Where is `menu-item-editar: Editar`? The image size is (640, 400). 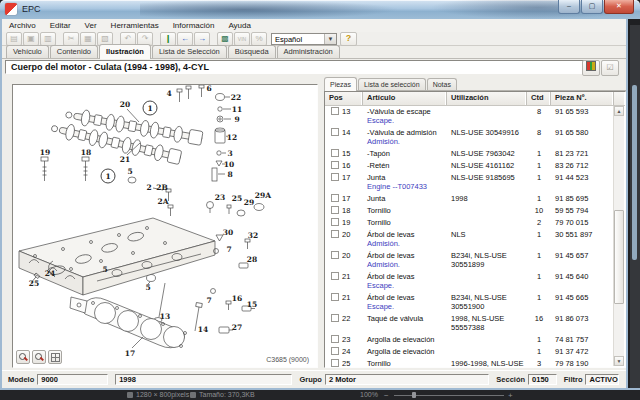 menu-item-editar: Editar is located at coordinates (60, 26).